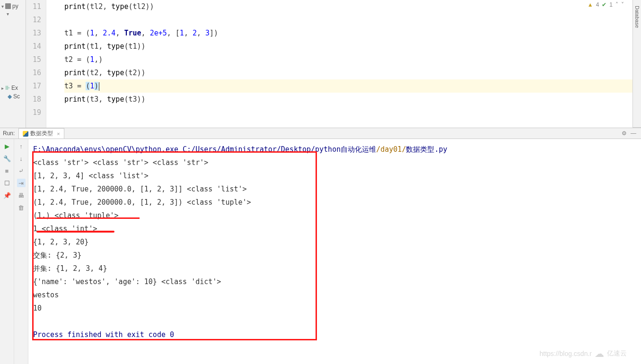  Describe the element at coordinates (21, 146) in the screenshot. I see `up-icon: ↑` at that location.